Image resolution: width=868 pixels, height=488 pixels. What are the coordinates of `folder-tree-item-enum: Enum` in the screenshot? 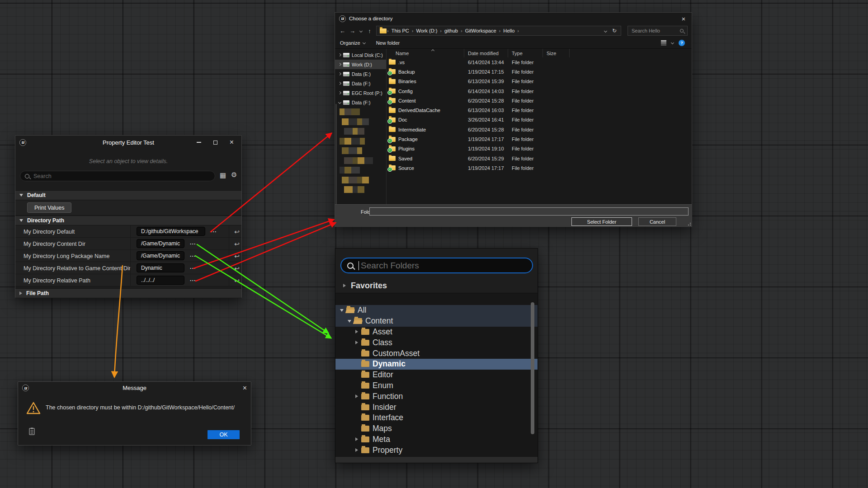 It's located at (437, 386).